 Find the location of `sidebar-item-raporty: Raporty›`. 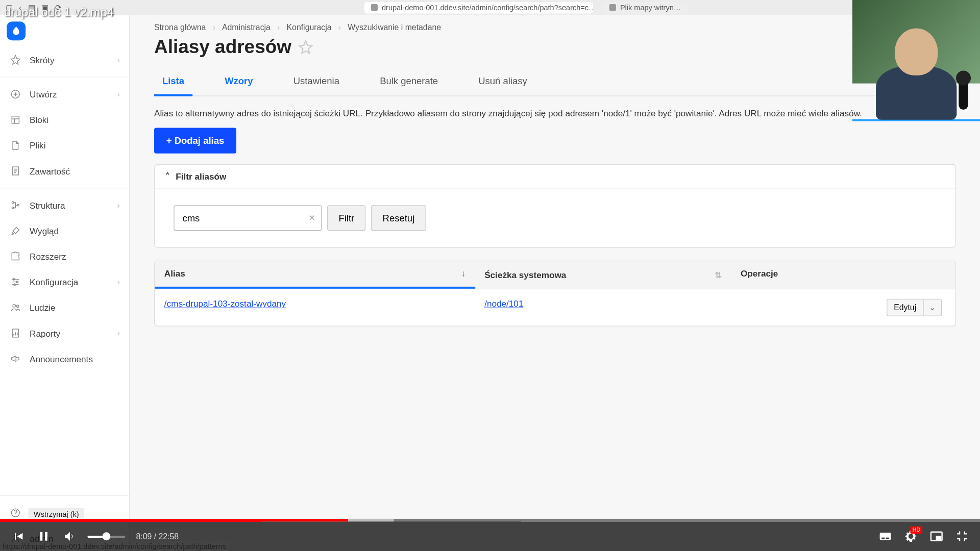

sidebar-item-raporty: Raporty› is located at coordinates (64, 333).